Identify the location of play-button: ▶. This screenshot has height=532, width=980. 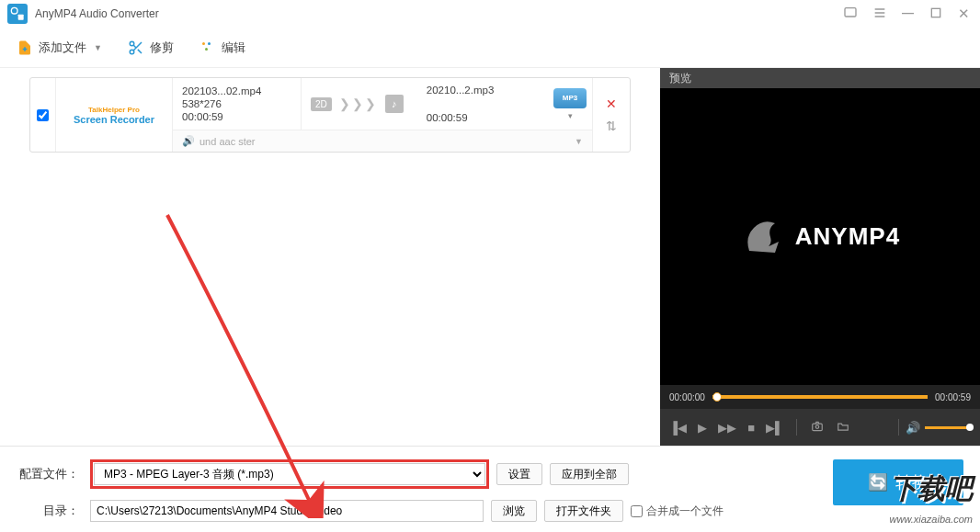
(702, 428).